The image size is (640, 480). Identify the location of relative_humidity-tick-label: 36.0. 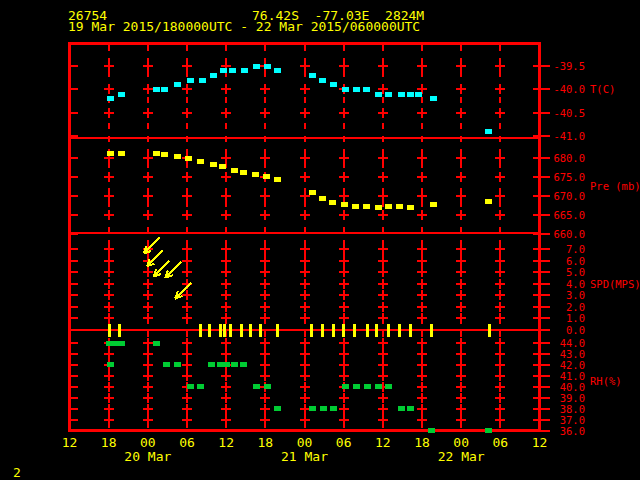
(572, 431).